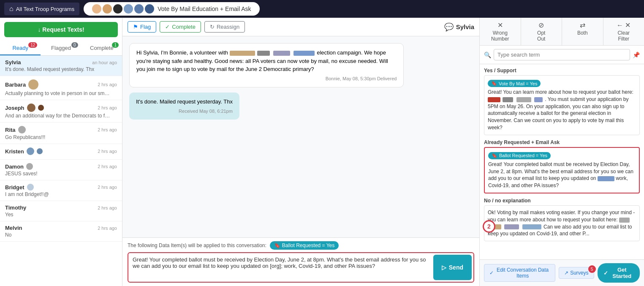 This screenshot has height=286, width=644. What do you see at coordinates (500, 36) in the screenshot?
I see `wrong-number-label: WrongNumber` at bounding box center [500, 36].